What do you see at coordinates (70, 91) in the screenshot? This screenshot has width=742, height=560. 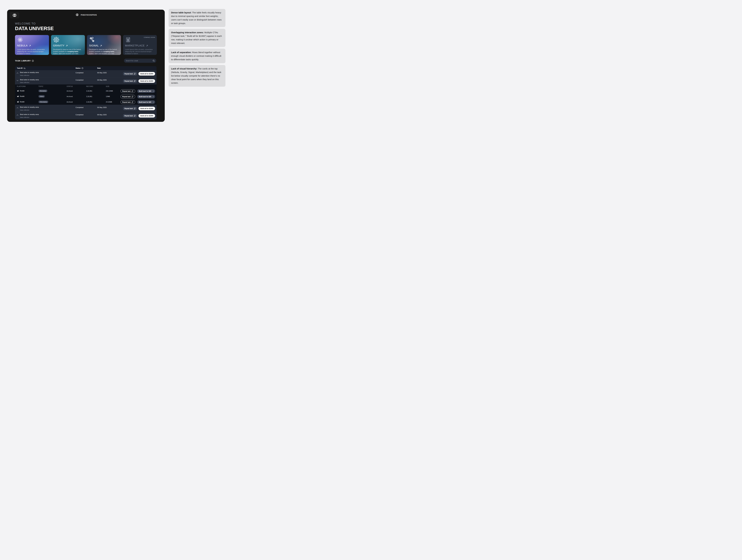 I see `subtask-status: Archived` at bounding box center [70, 91].